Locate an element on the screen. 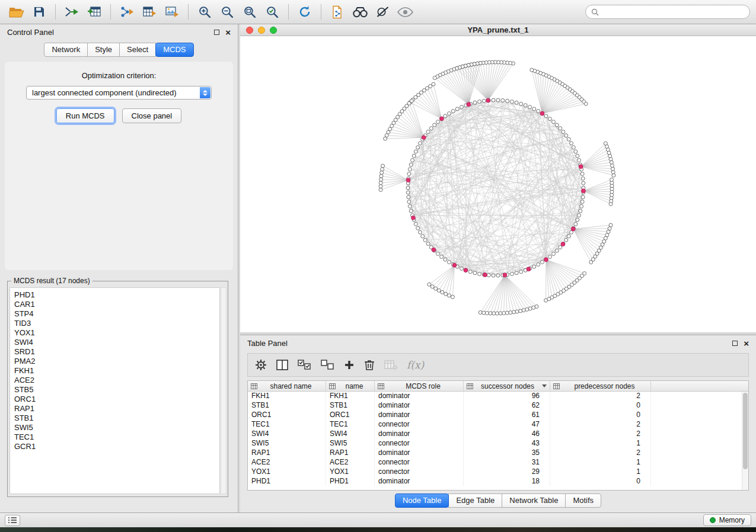 The height and width of the screenshot is (532, 756). table-row: PHD1PHD1dominator180 is located at coordinates (498, 482).